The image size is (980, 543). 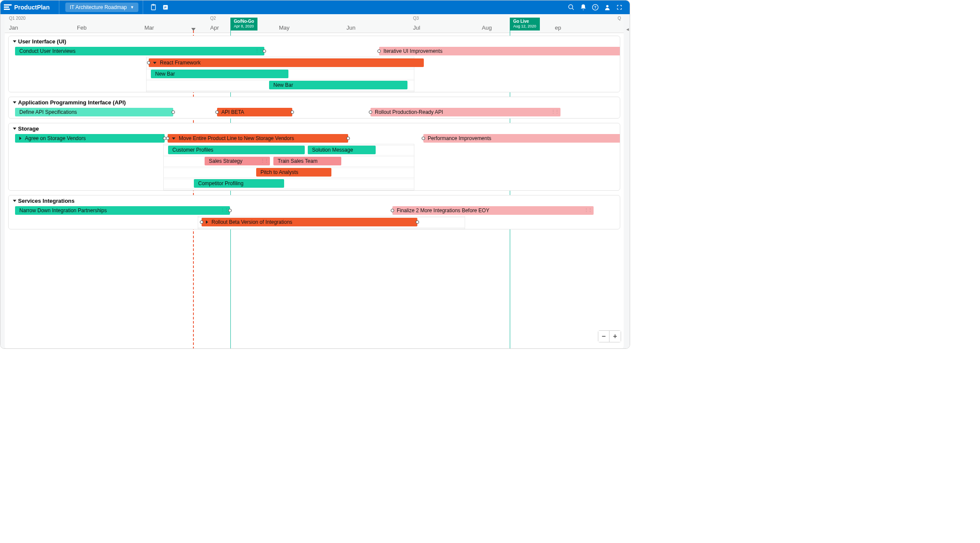 I want to click on milestone-flag: Go/No-GoApr 8, 2020, so click(x=244, y=24).